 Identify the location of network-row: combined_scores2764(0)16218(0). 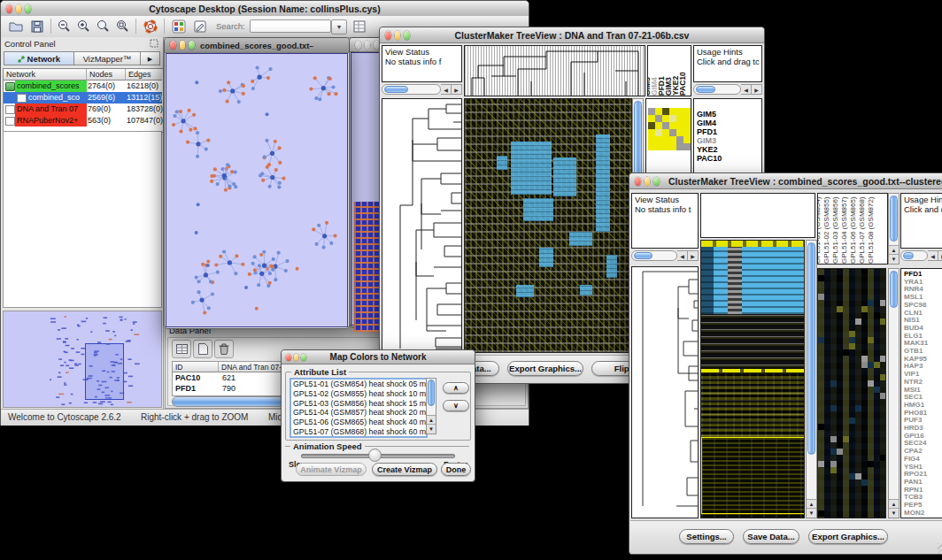
(83, 87).